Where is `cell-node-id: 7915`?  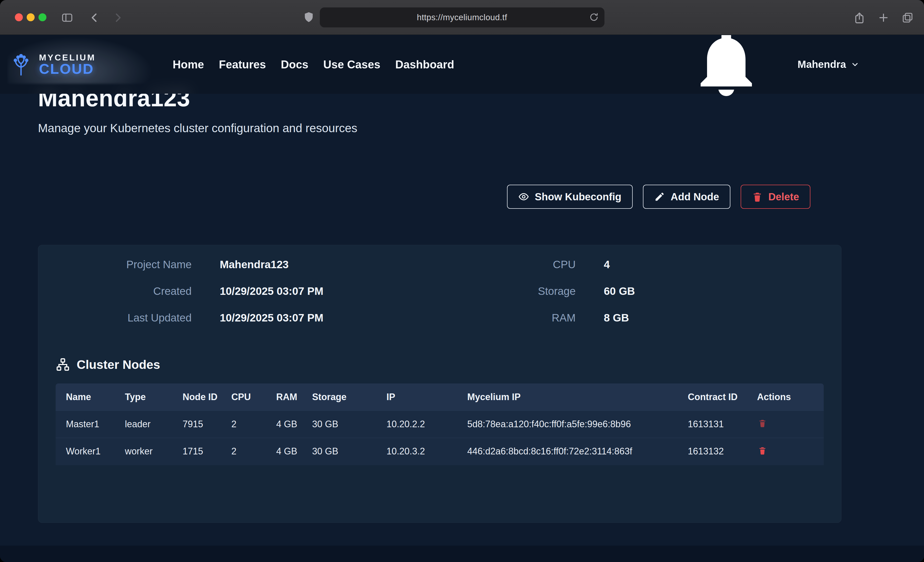 cell-node-id: 7915 is located at coordinates (202, 424).